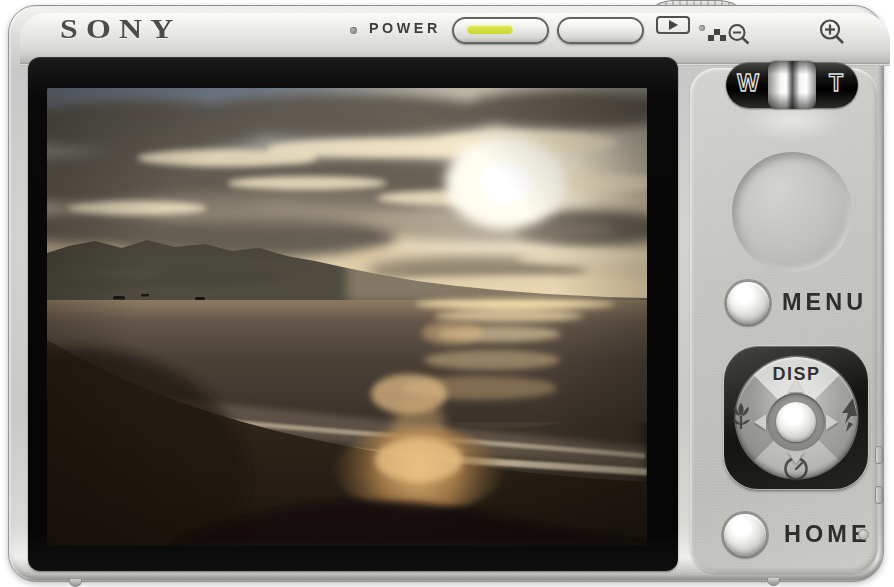 This screenshot has height=587, width=894. Describe the element at coordinates (354, 30) in the screenshot. I see `power-led-icon` at that location.